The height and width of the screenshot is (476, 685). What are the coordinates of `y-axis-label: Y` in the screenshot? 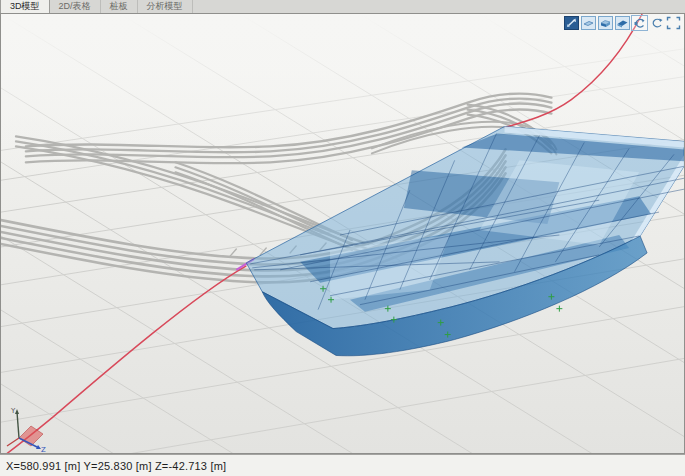 It's located at (13, 411).